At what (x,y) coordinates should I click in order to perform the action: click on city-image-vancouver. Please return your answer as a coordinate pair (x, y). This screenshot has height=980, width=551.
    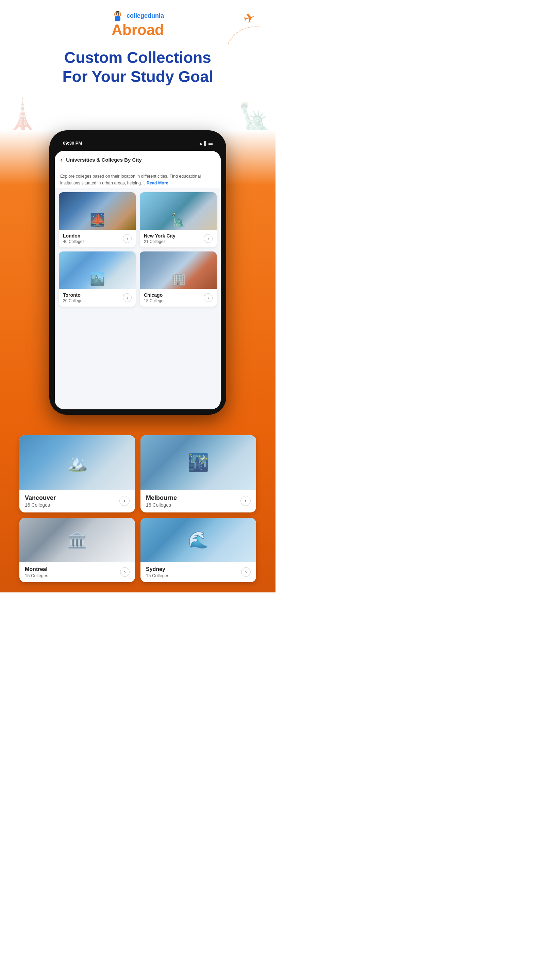
    Looking at the image, I should click on (77, 463).